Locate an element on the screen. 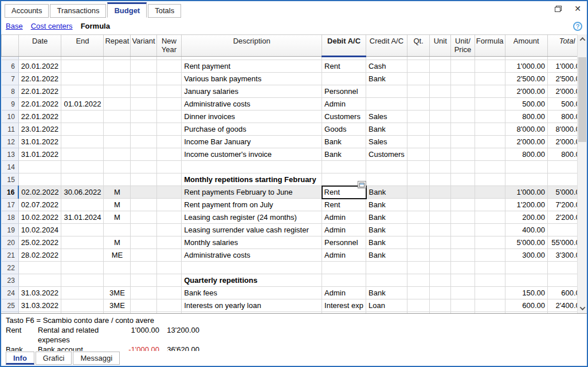 The image size is (588, 367). column-header-newyear: New Year is located at coordinates (169, 46).